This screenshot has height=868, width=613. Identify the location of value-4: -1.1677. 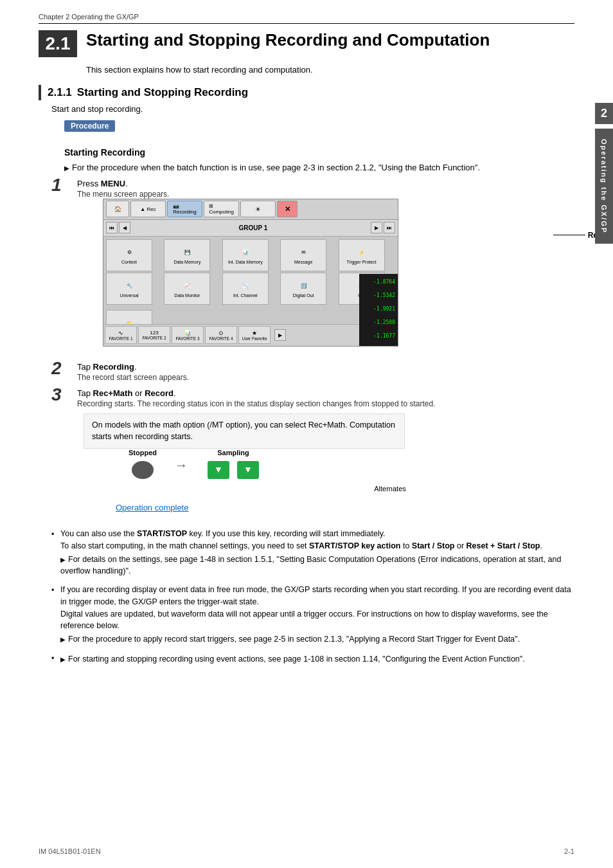
(378, 336).